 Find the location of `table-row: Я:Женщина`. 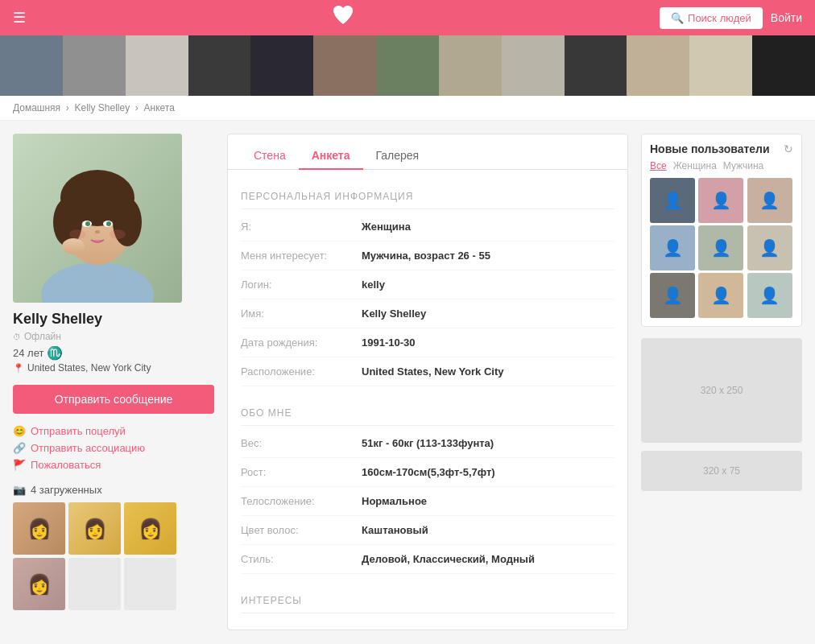

table-row: Я:Женщина is located at coordinates (428, 227).